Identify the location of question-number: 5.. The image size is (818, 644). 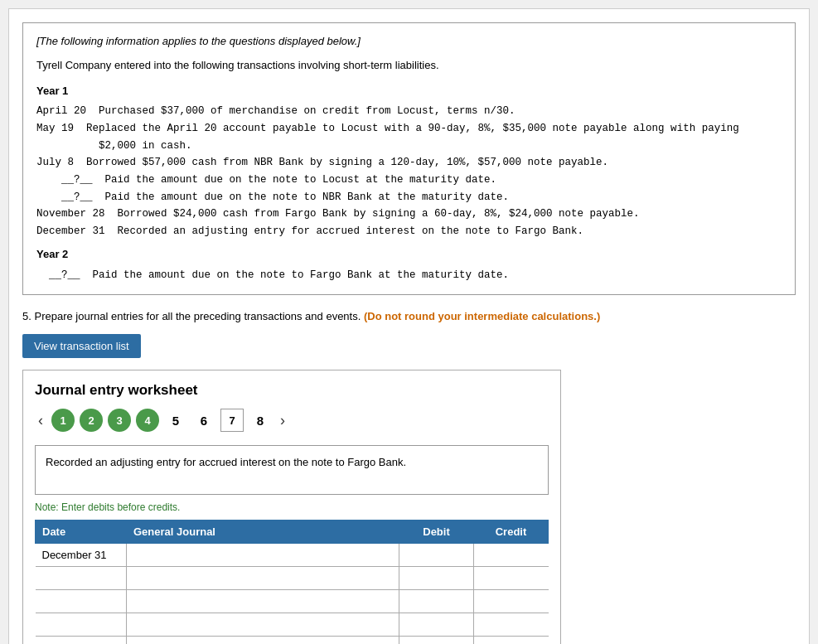
(27, 317).